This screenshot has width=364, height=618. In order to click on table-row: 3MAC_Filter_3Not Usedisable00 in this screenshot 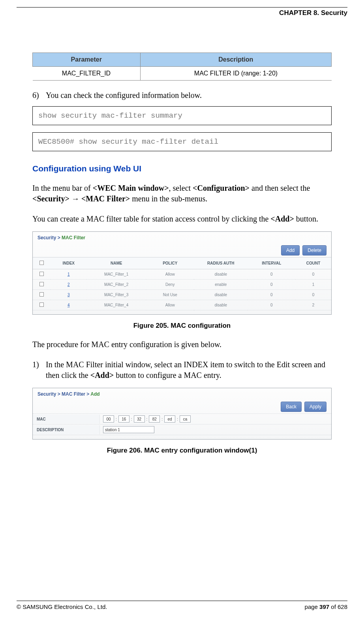, I will do `click(182, 295)`.